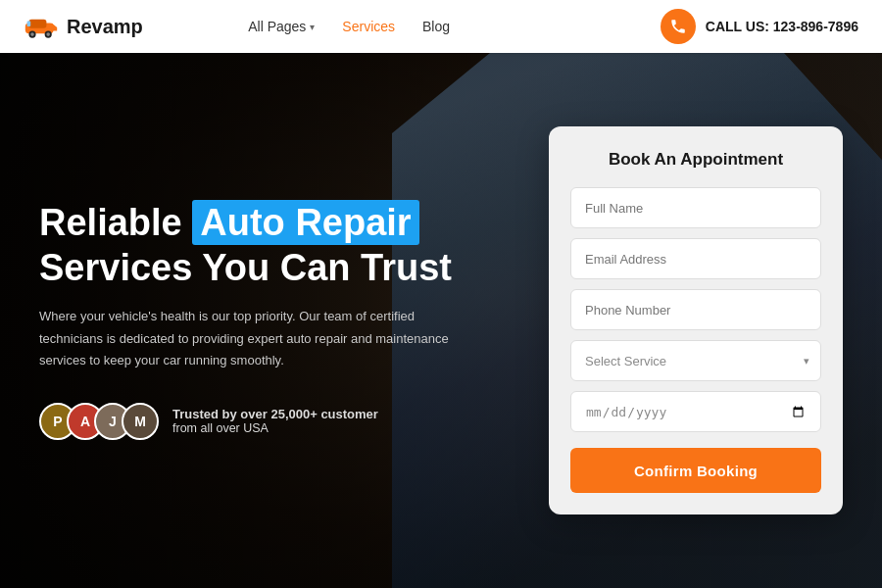  What do you see at coordinates (275, 414) in the screenshot?
I see `trust-line1: Trusted by over 25,000+ customer` at bounding box center [275, 414].